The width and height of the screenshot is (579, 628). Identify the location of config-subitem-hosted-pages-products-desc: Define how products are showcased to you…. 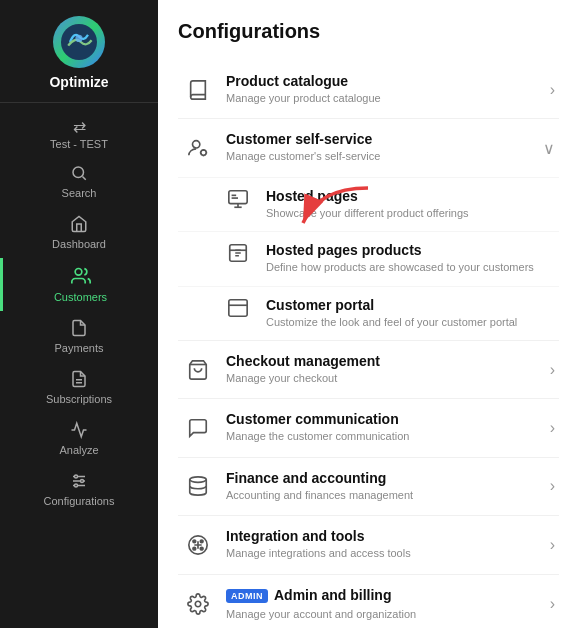
(410, 268).